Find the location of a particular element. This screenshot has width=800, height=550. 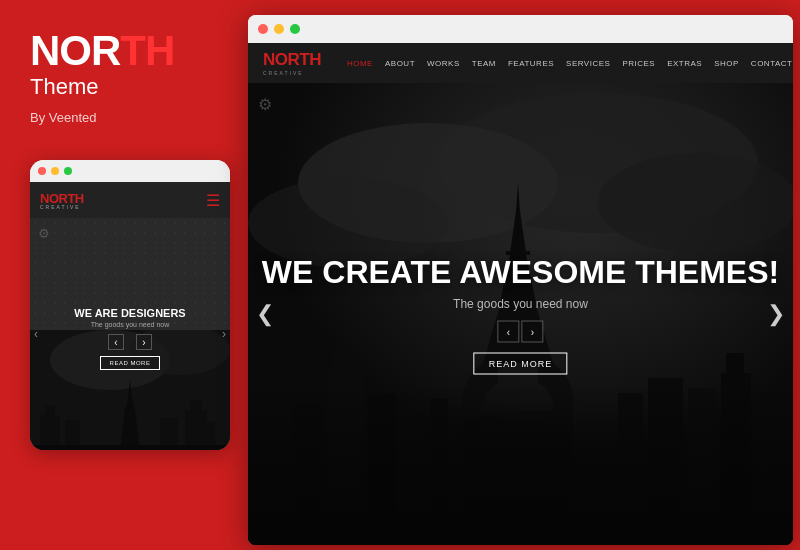

nav-about: ABOUT is located at coordinates (400, 64).